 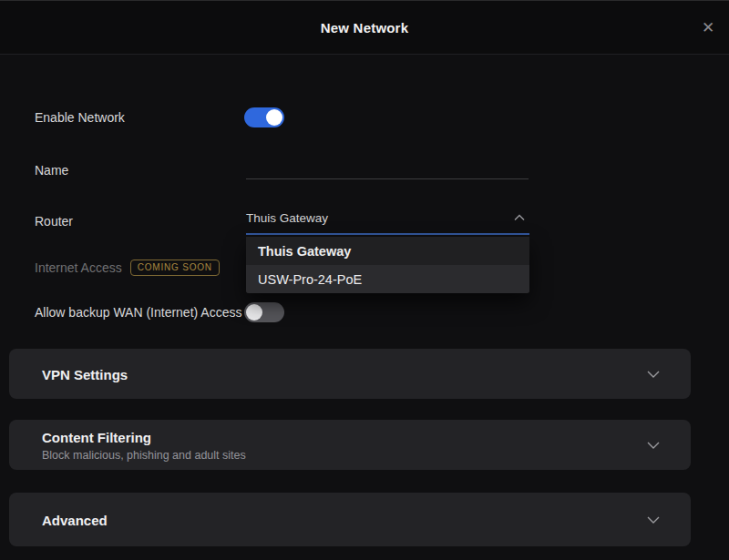 I want to click on modal-header: New Network ✕, so click(x=364, y=27).